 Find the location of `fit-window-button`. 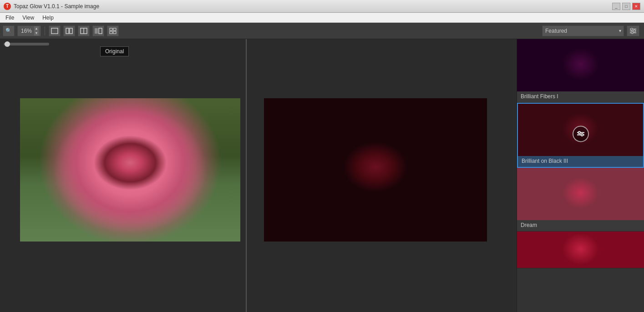

fit-window-button is located at coordinates (55, 31).